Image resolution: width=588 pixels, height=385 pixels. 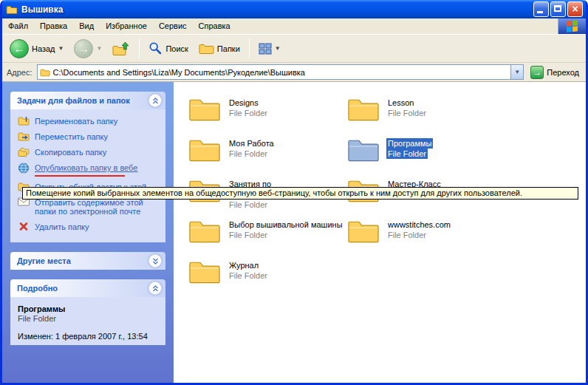 I want to click on menu-file: Файл, so click(x=18, y=27).